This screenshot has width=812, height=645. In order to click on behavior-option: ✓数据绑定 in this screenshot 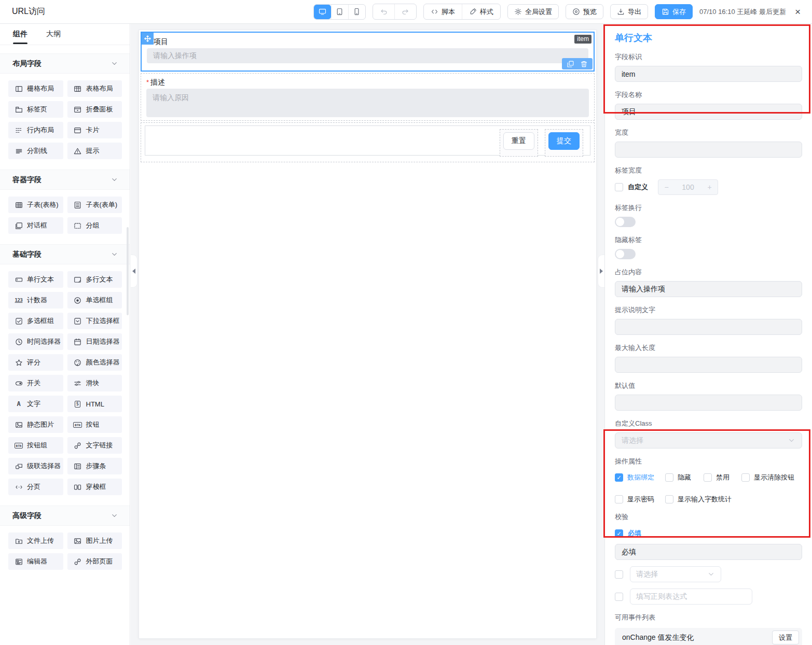, I will do `click(640, 478)`.